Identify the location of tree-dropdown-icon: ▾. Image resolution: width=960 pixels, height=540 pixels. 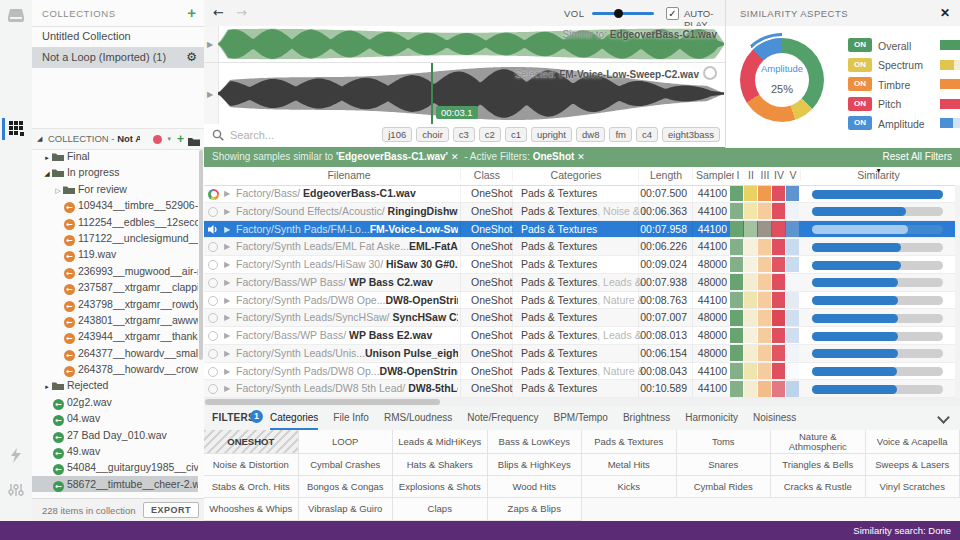
(169, 139).